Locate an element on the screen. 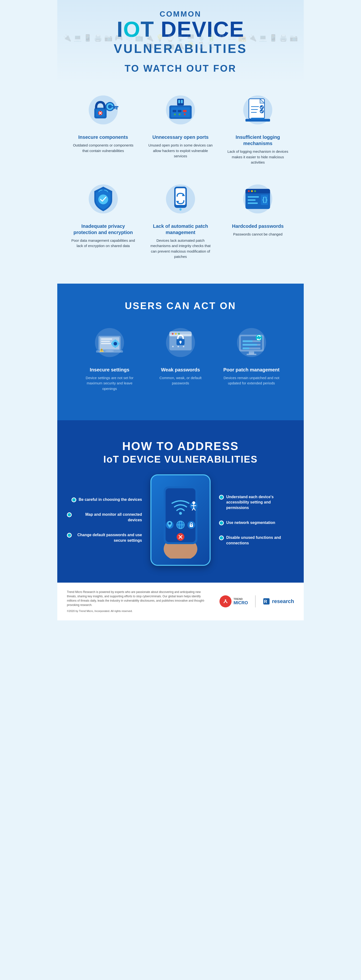 The height and width of the screenshot is (980, 361). trend-micro-logo: TREND MICRO is located at coordinates (234, 601).